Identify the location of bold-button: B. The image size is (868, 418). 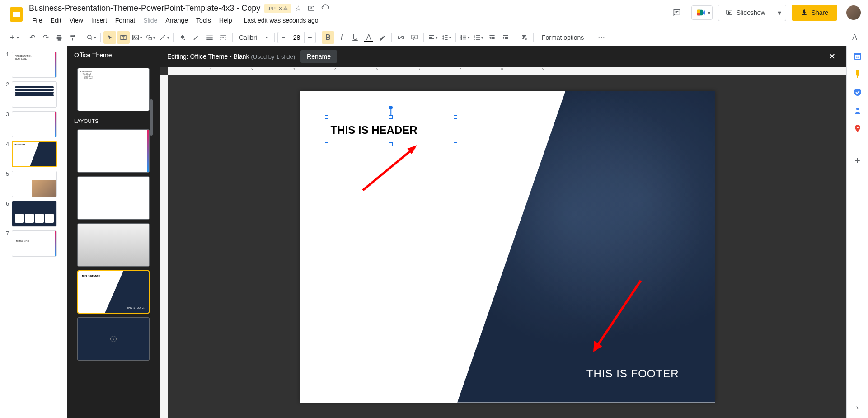
(328, 38).